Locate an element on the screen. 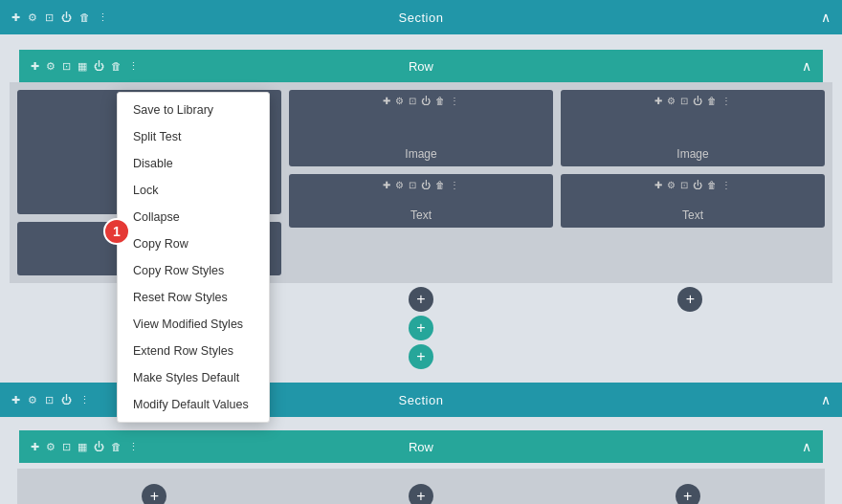  section-save-icon: ⊡ is located at coordinates (50, 17).